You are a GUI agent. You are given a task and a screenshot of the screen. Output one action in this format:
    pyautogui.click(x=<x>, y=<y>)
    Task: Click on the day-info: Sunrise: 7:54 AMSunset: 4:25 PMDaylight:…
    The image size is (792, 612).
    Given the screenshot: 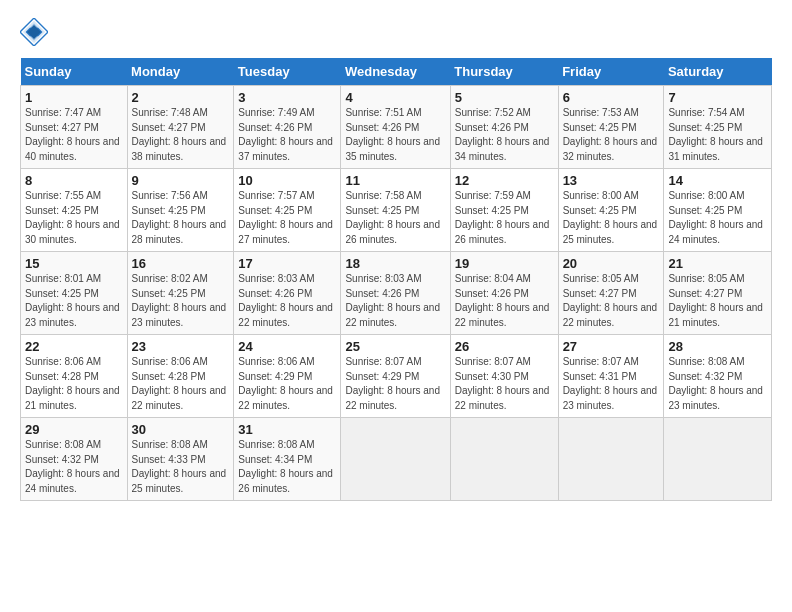 What is the action you would take?
    pyautogui.click(x=716, y=134)
    